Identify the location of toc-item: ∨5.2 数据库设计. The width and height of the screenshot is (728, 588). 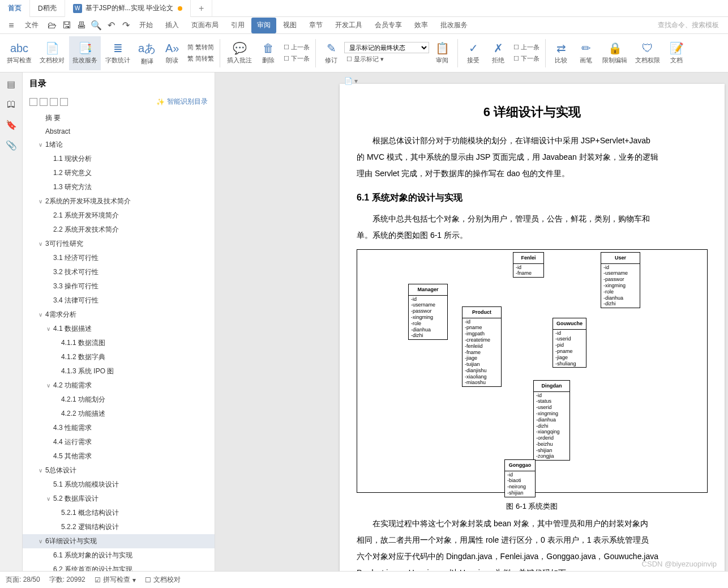
(119, 498).